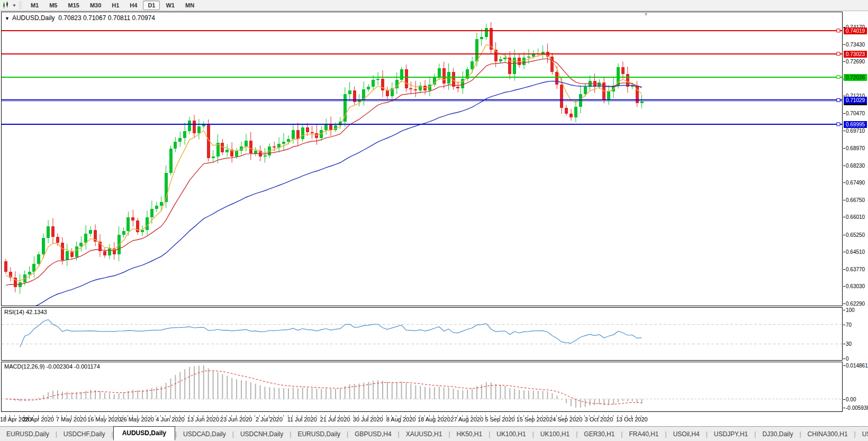 The image size is (868, 441). Describe the element at coordinates (855, 54) in the screenshot. I see `level-price-label: 0.73023` at that location.